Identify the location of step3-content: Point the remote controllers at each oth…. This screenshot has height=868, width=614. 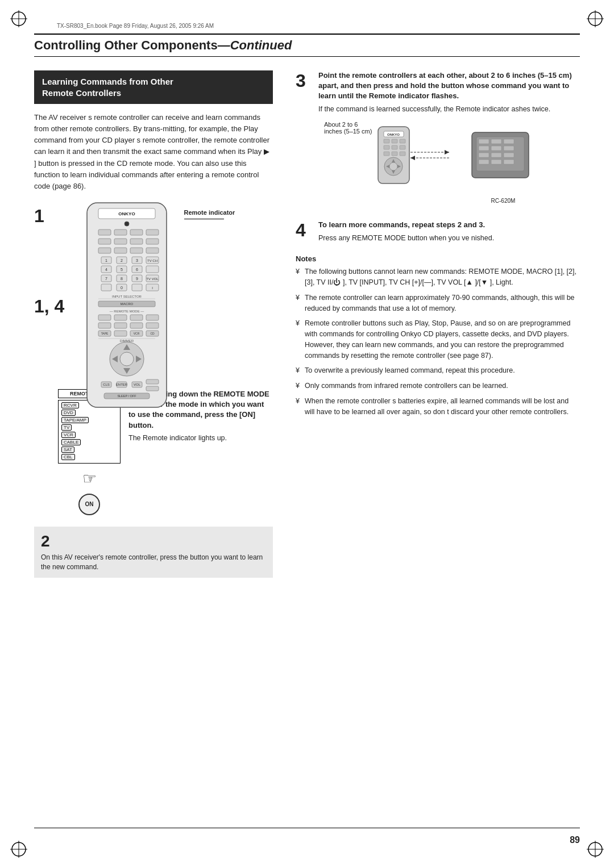
(449, 140).